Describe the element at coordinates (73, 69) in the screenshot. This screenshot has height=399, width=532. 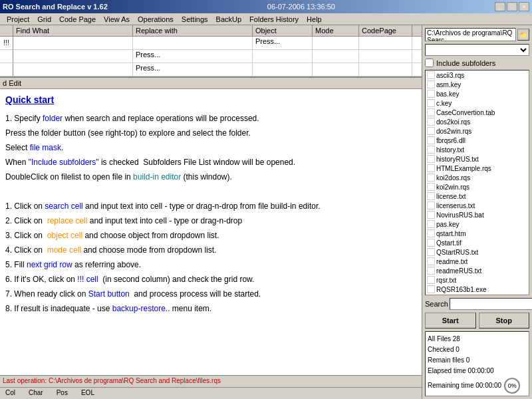
I see `row3-find` at that location.